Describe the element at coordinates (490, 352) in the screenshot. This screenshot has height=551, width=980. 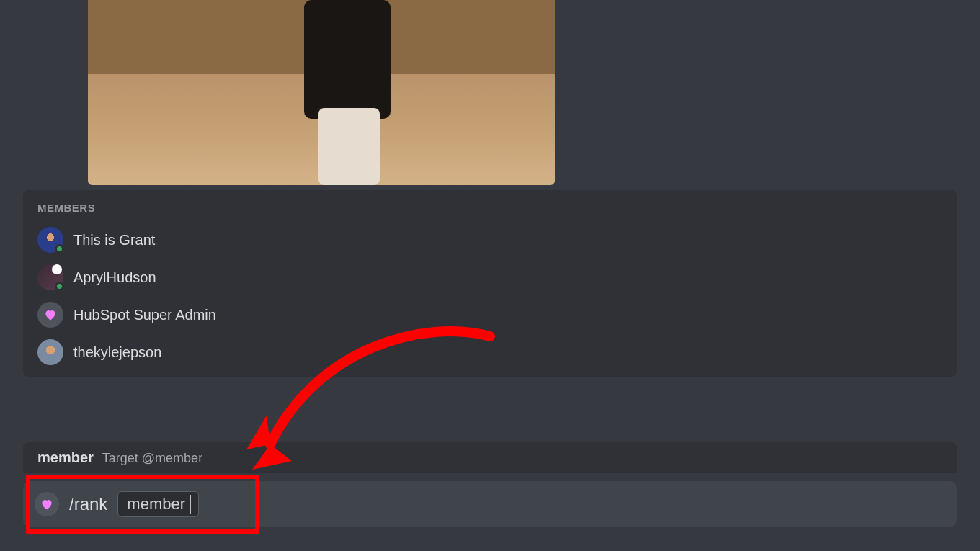
I see `member-suggestion: thekylejepson` at that location.